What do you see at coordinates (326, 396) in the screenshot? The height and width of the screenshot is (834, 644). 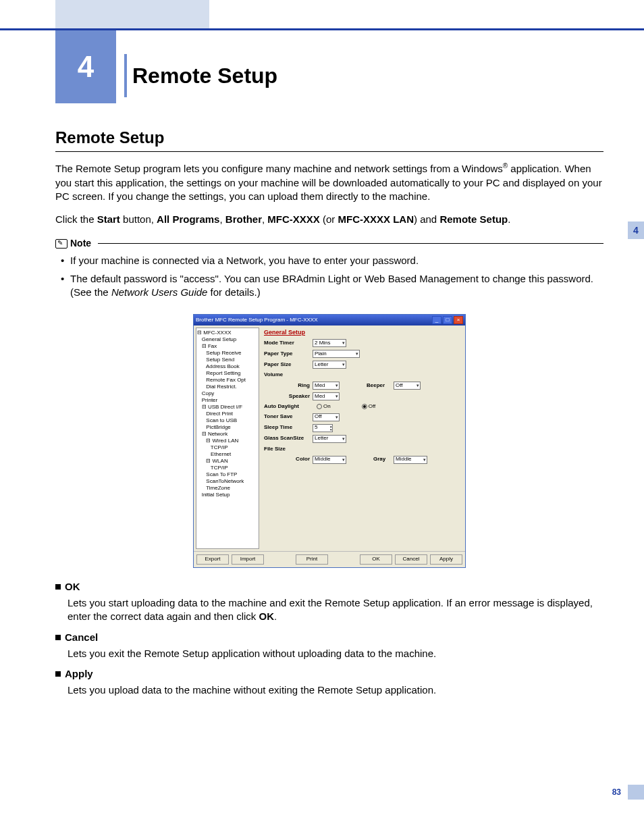 I see `speaker-dropdown: Med` at bounding box center [326, 396].